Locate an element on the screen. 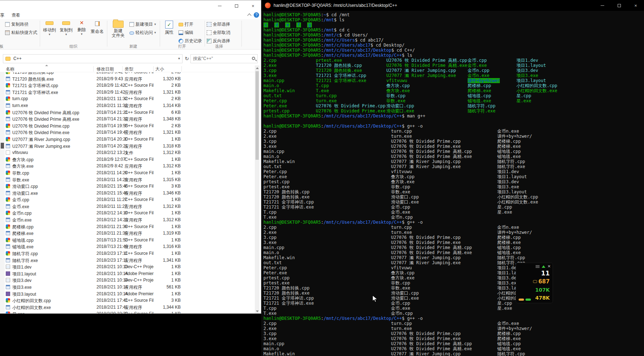  file-date: 2018/2/9 12:07 is located at coordinates (111, 159).